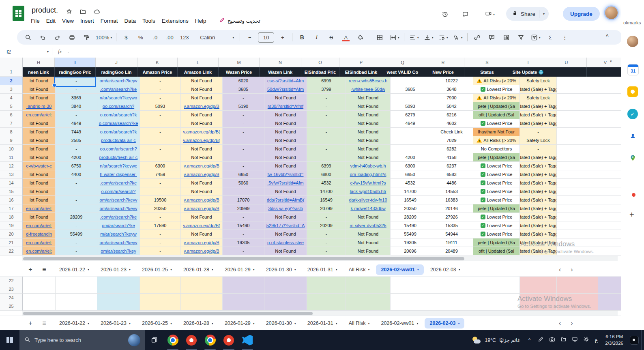  What do you see at coordinates (250, 37) in the screenshot?
I see `decrease-font-size-button: −` at bounding box center [250, 37].